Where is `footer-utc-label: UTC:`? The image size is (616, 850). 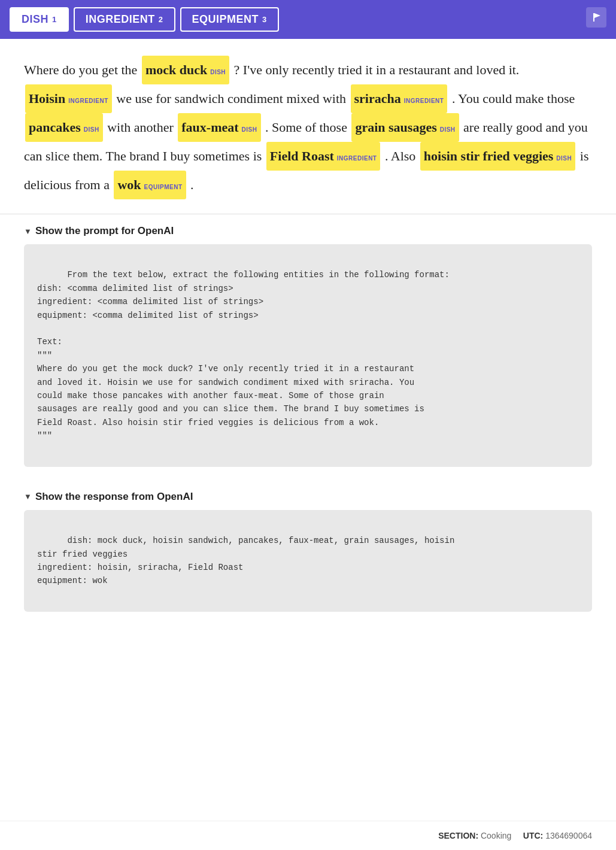
footer-utc-label: UTC: is located at coordinates (533, 836).